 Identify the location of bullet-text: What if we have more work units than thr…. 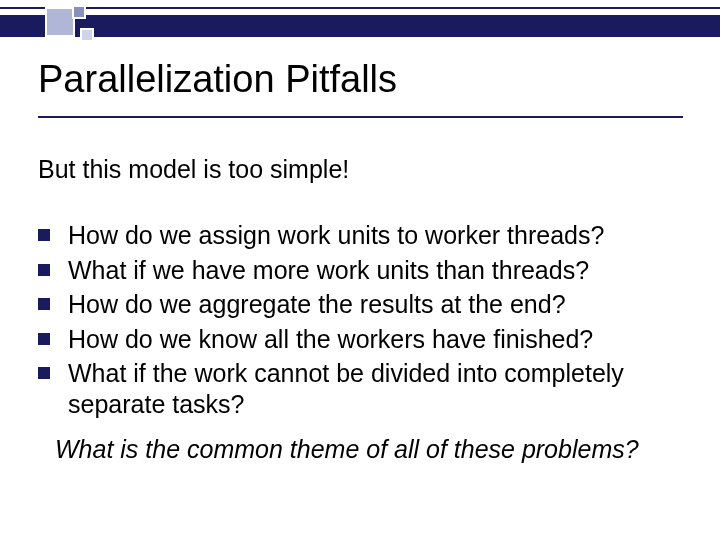
(328, 270).